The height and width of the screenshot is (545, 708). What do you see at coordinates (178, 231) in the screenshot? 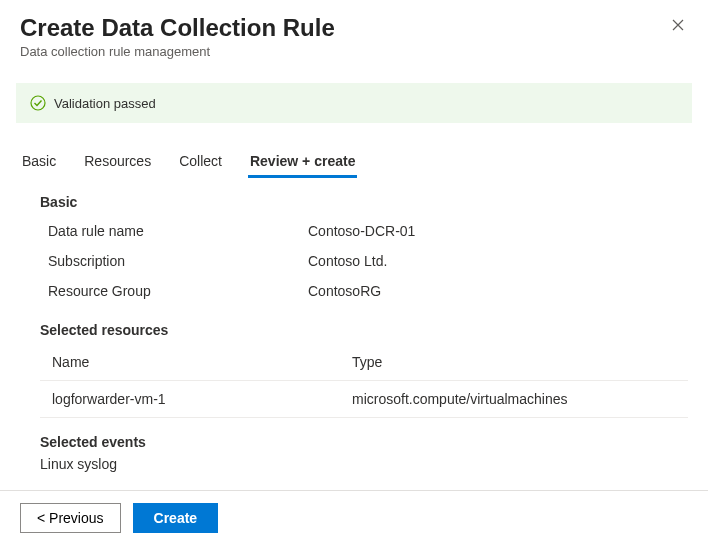
I see `data-rule-name-label: Data rule name` at bounding box center [178, 231].